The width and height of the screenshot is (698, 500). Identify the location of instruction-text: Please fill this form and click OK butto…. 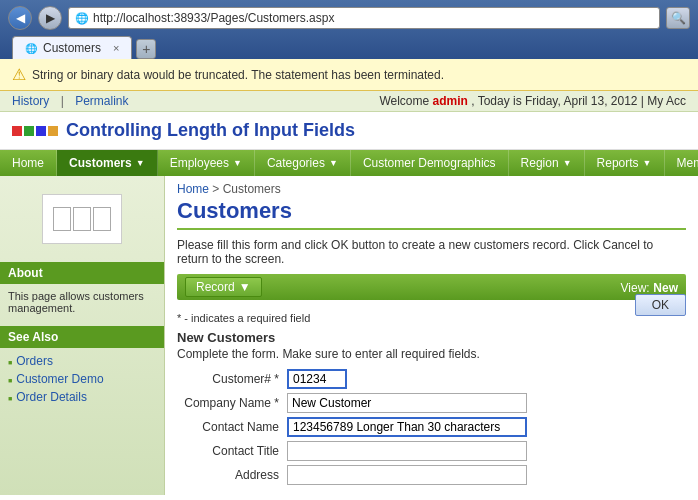
(432, 252).